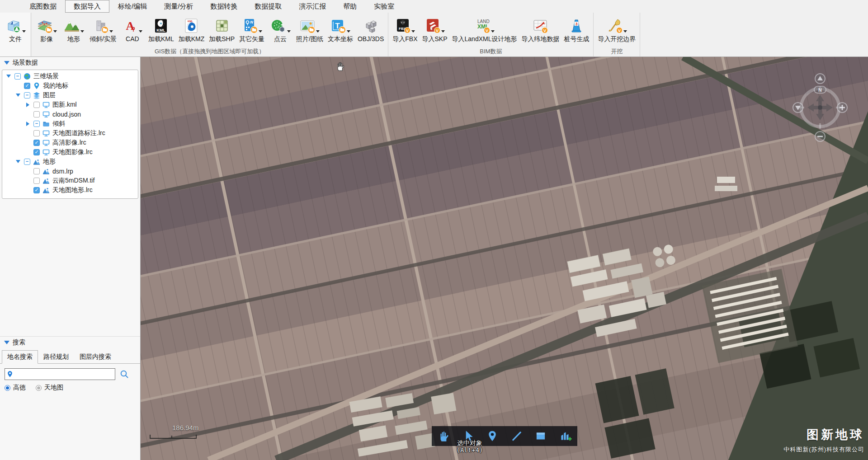  What do you see at coordinates (49, 162) in the screenshot?
I see `tree-item-label: 地形` at bounding box center [49, 162].